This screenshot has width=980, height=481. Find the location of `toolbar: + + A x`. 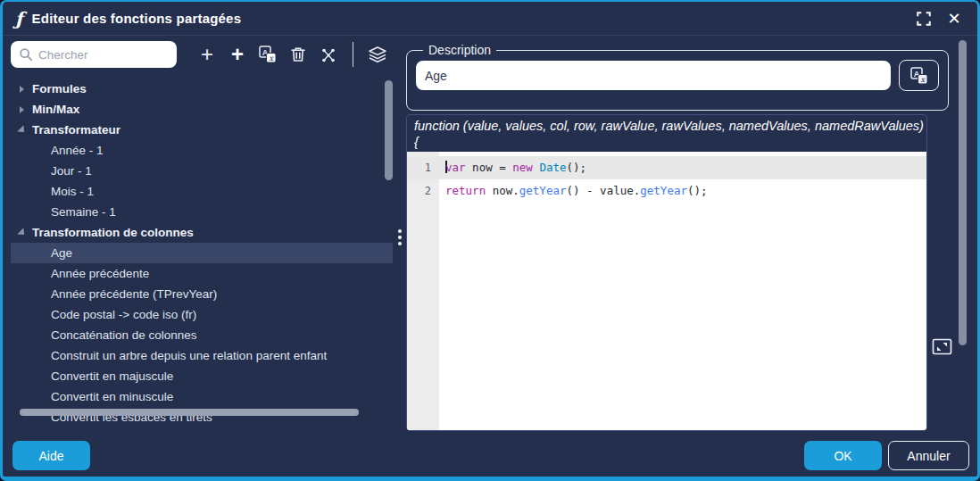

toolbar: + + A x is located at coordinates (207, 54).